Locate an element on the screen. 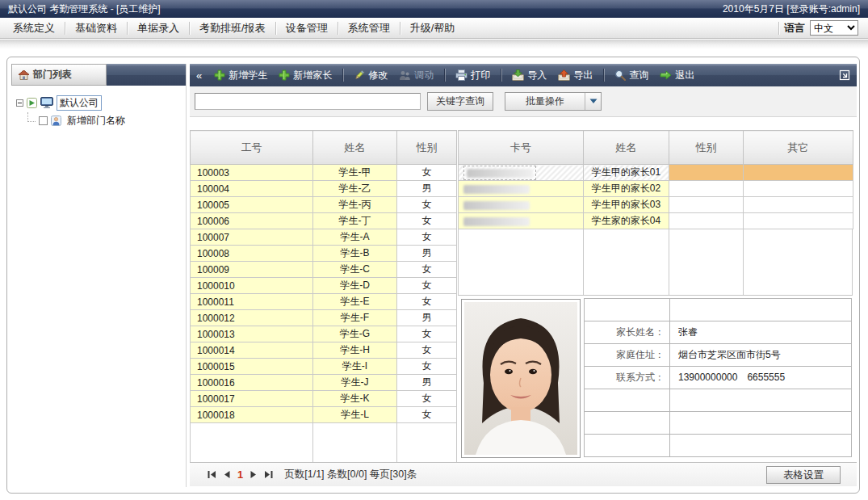 This screenshot has height=500, width=868. parent-row: 学生甲的家长03 is located at coordinates (656, 205).